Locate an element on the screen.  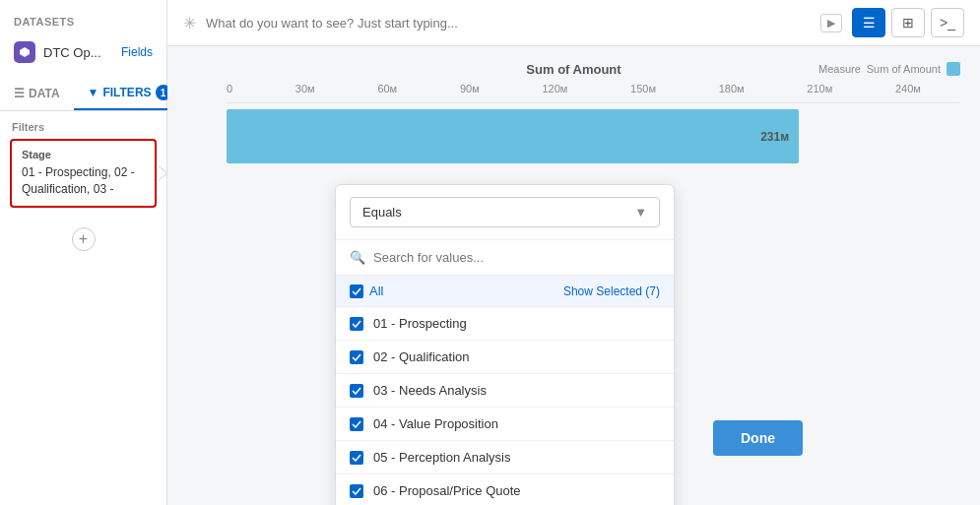
sparkle-icon: ✳ is located at coordinates (189, 24).